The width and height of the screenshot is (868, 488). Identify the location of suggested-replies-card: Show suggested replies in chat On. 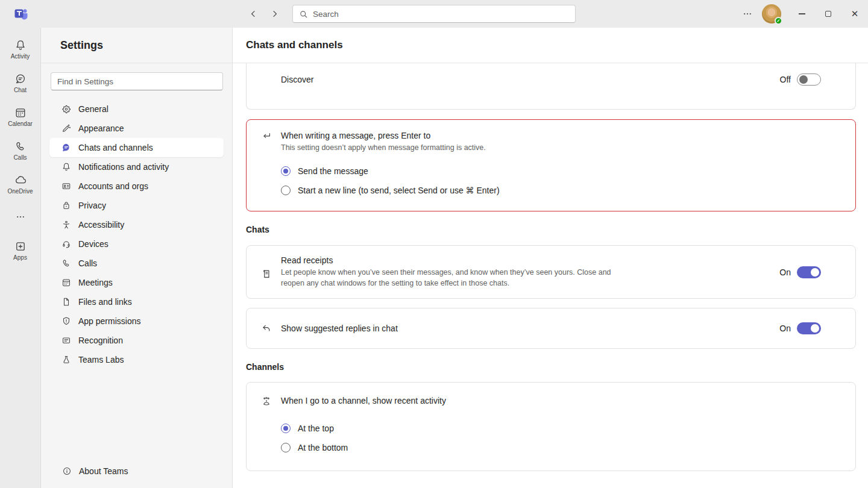
(551, 328).